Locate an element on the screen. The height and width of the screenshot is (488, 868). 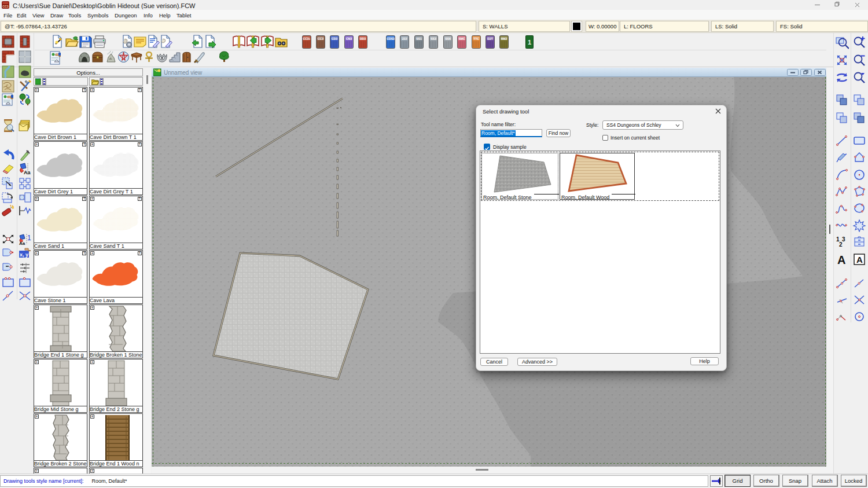
svg-text: SS6 is located at coordinates (448, 39).